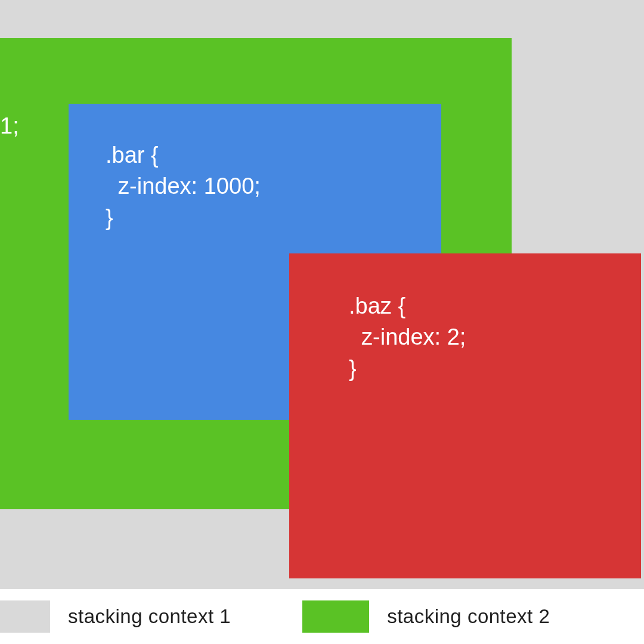  I want to click on legend-item-1: stacking context 1, so click(116, 617).